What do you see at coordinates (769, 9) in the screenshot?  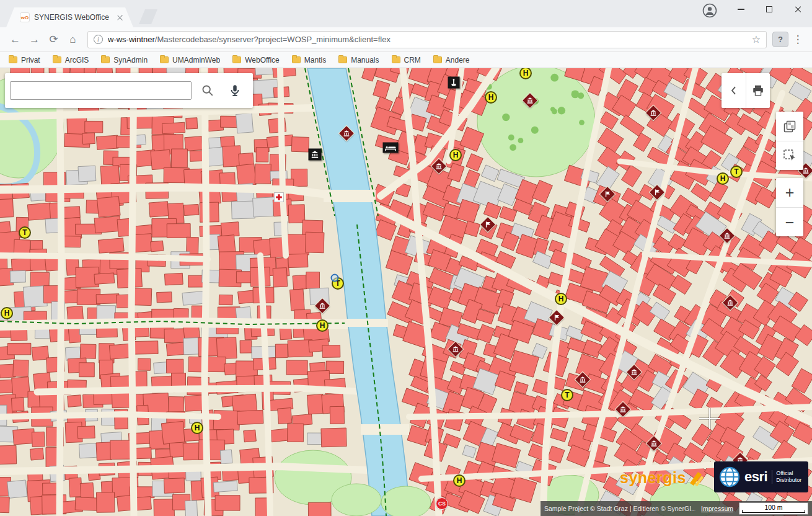 I see `maximize-icon` at bounding box center [769, 9].